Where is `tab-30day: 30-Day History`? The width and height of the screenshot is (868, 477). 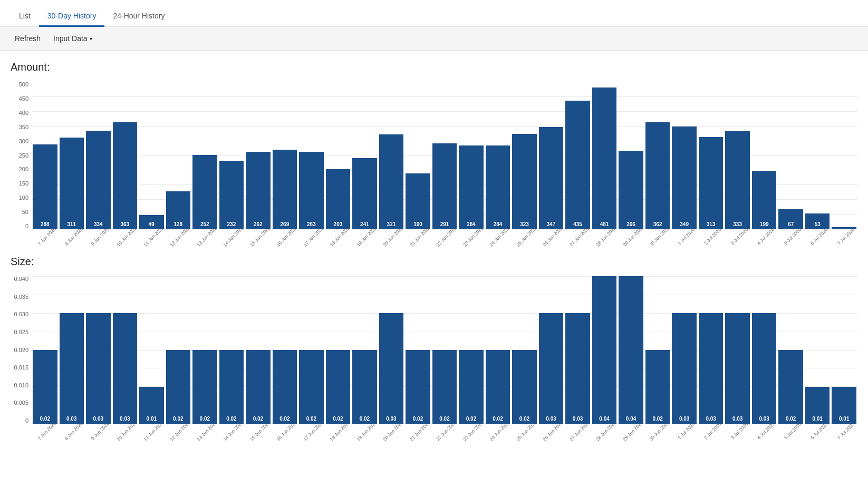
tab-30day: 30-Day History is located at coordinates (72, 17).